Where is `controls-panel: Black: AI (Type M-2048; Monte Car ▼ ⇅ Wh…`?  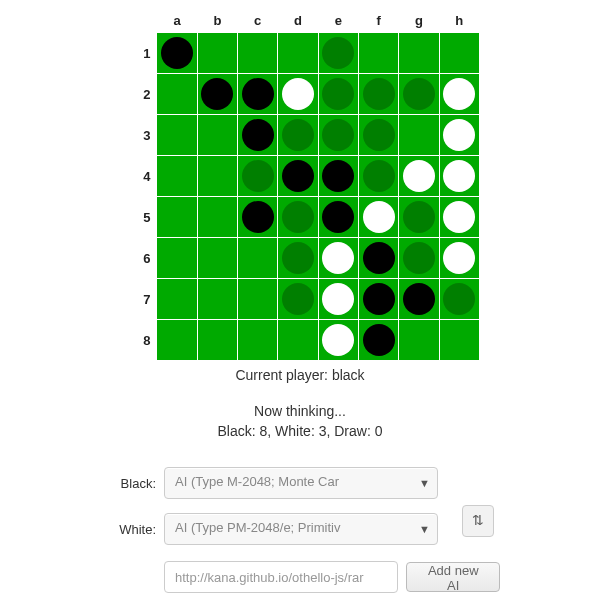
controls-panel: Black: AI (Type M-2048; Monte Car ▼ ⇅ Wh… is located at coordinates (300, 534).